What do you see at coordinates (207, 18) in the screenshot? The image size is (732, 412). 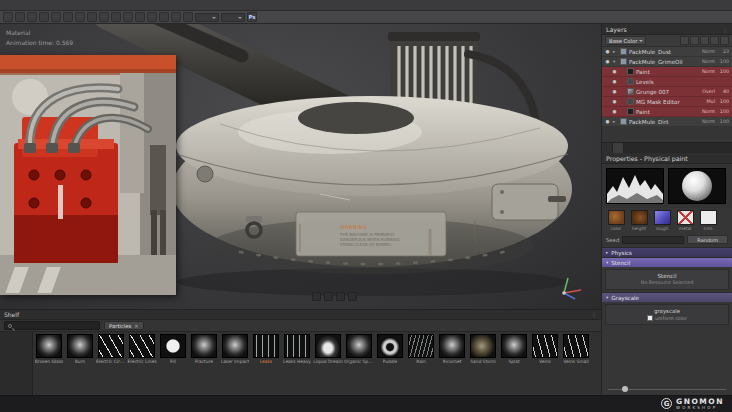 I see `brush-preset-dropdown` at bounding box center [207, 18].